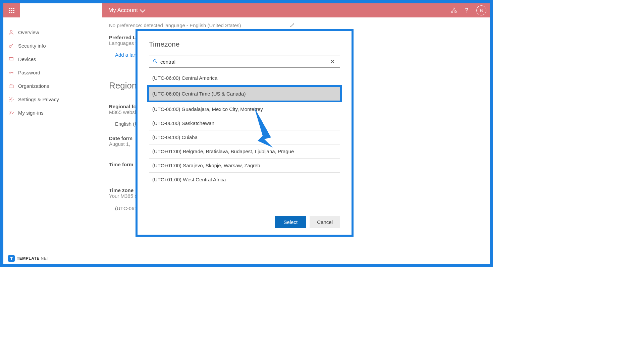  I want to click on org-chart-icon, so click(454, 10).